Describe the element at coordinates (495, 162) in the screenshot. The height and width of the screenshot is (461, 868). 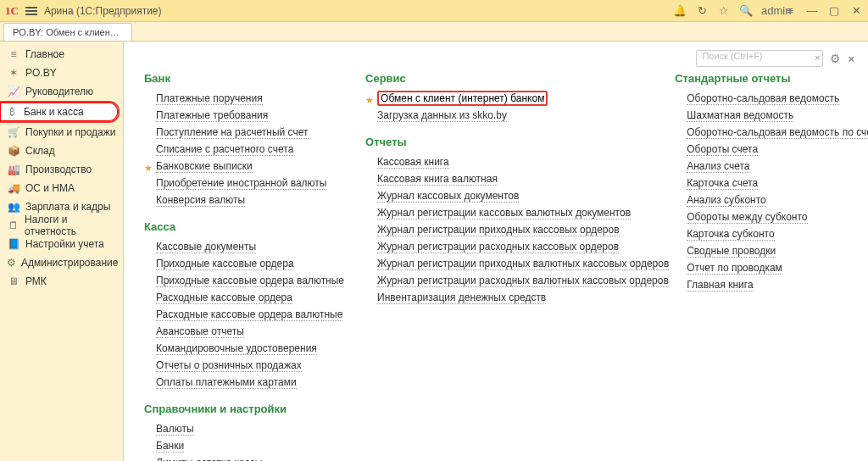
I see `menu-link: Кассовая книга` at that location.